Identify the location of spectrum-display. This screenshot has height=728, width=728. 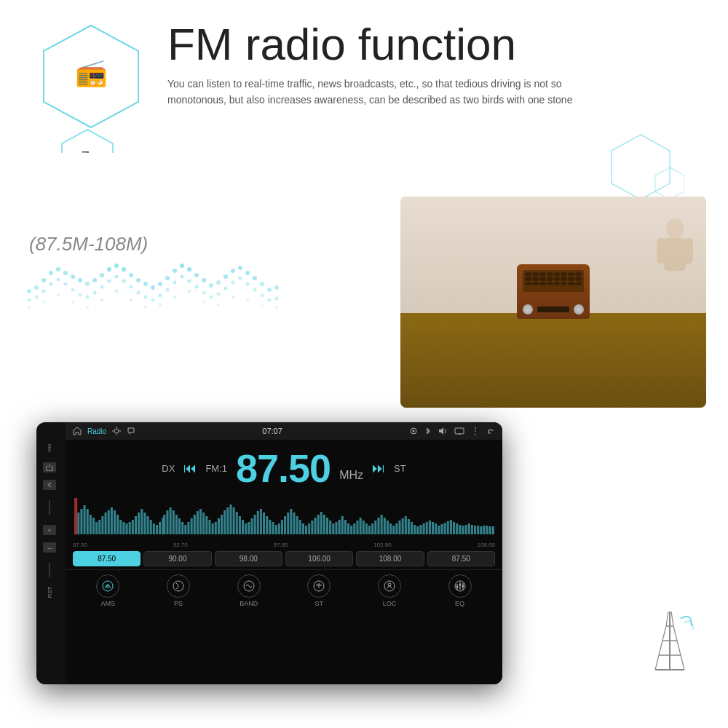
(284, 516).